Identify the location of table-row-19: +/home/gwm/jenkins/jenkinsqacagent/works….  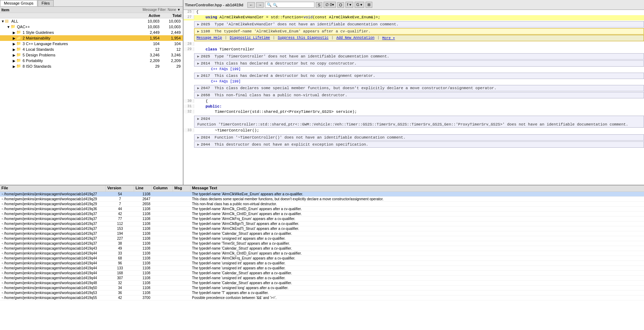
(322, 288).